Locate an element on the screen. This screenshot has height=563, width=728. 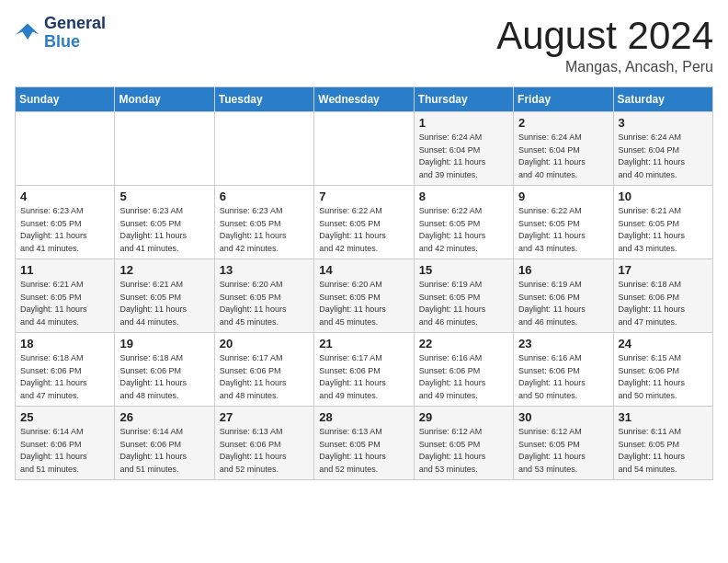
day-number: 9 is located at coordinates (563, 197).